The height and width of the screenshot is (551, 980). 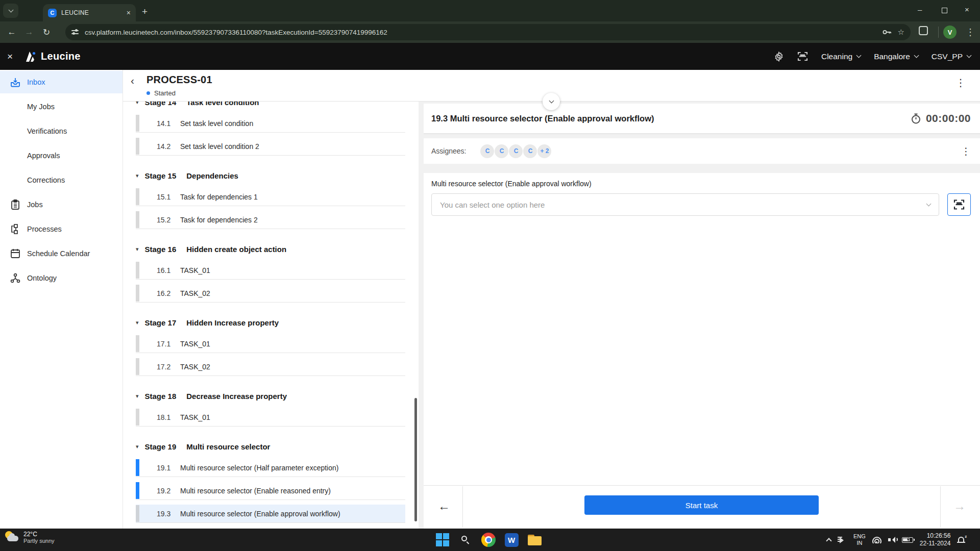 What do you see at coordinates (511, 540) in the screenshot?
I see `word-app-icon: W` at bounding box center [511, 540].